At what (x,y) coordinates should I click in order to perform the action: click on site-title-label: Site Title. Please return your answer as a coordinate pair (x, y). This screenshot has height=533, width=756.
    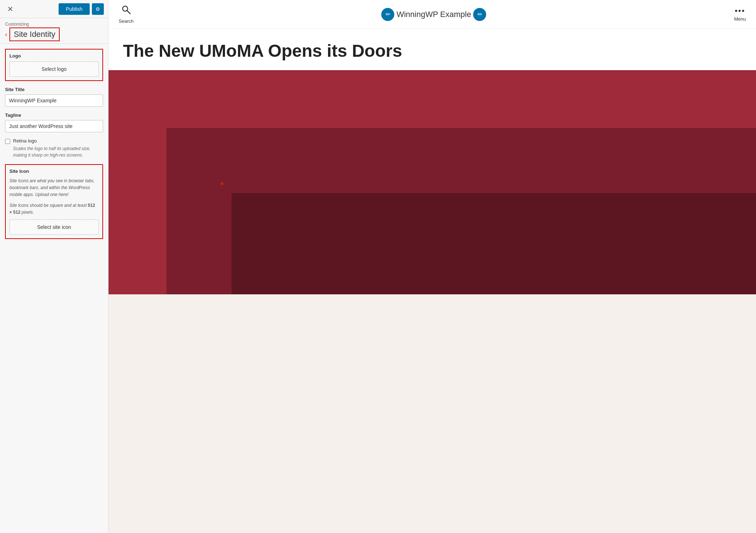
    Looking at the image, I should click on (54, 90).